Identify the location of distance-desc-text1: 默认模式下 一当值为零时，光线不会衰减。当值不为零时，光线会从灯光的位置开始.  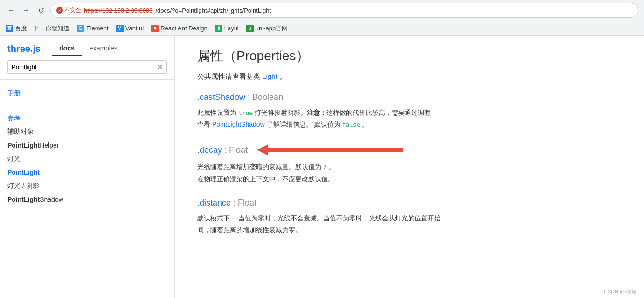
(319, 218).